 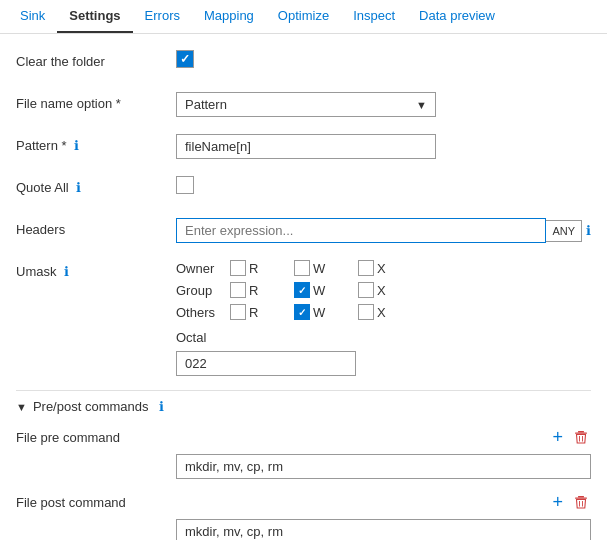 What do you see at coordinates (588, 230) in the screenshot?
I see `headers-info-icon: ℹ` at bounding box center [588, 230].